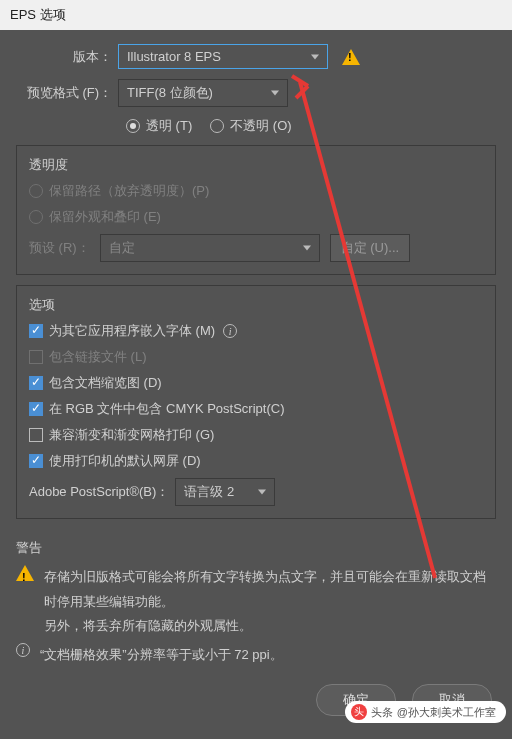  What do you see at coordinates (115, 461) in the screenshot?
I see `chk-printer-default: 使用打印机的默认网屏 (D)` at bounding box center [115, 461].